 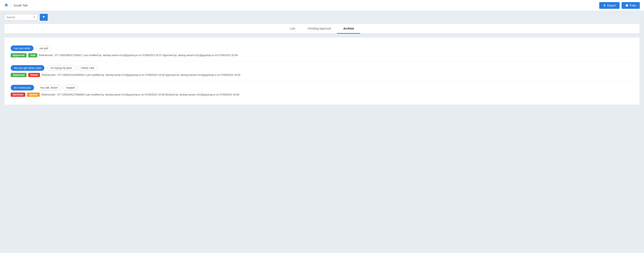 What do you see at coordinates (322, 6) in the screenshot?
I see `header: | Small Talk Export Train` at bounding box center [322, 6].